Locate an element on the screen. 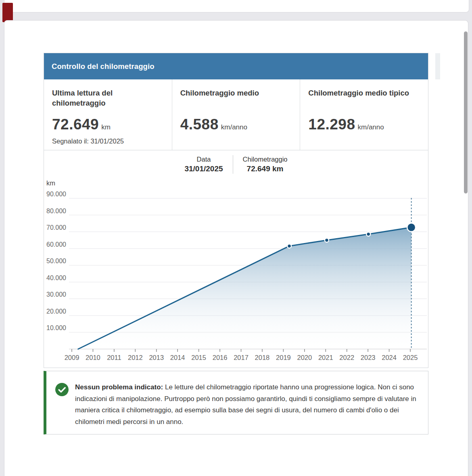 Image resolution: width=472 pixels, height=476 pixels. svg-text: 90.000 is located at coordinates (56, 194).